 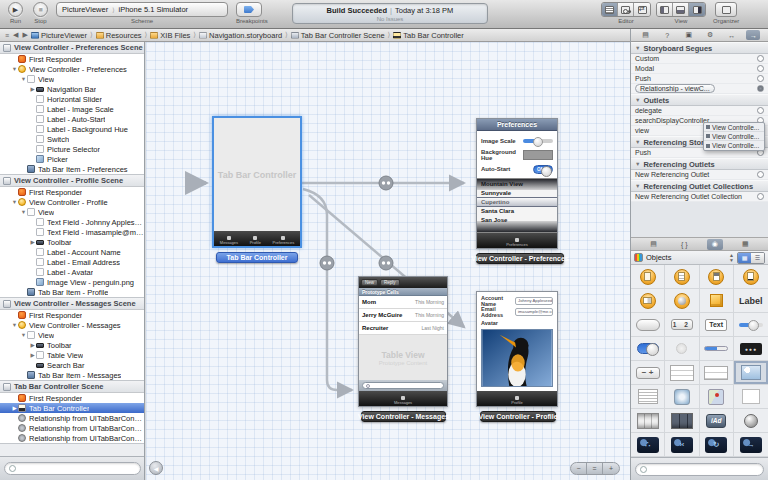 What do you see at coordinates (682, 349) in the screenshot?
I see `library-item-activity-indicator-view` at bounding box center [682, 349].